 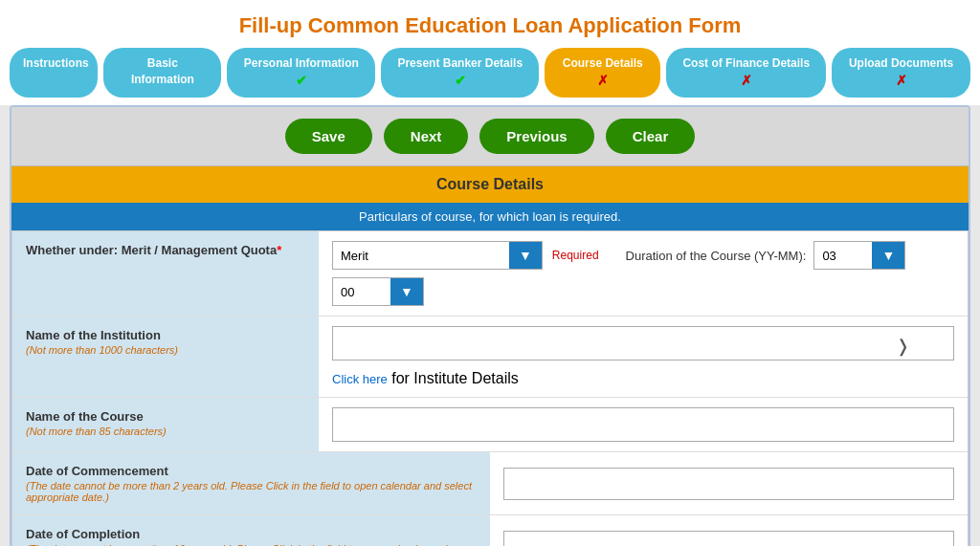 What do you see at coordinates (525, 255) in the screenshot?
I see `merit-dropdown-btn: ▼` at bounding box center [525, 255].